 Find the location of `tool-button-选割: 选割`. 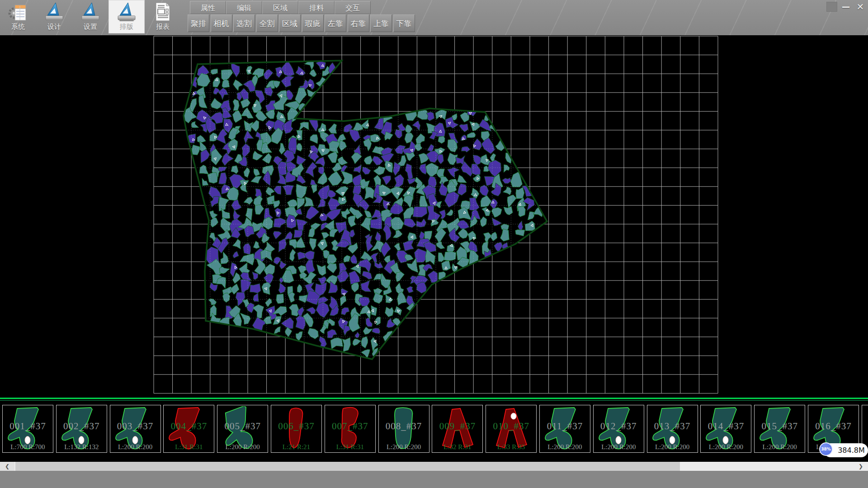

tool-button-选割: 选割 is located at coordinates (244, 23).